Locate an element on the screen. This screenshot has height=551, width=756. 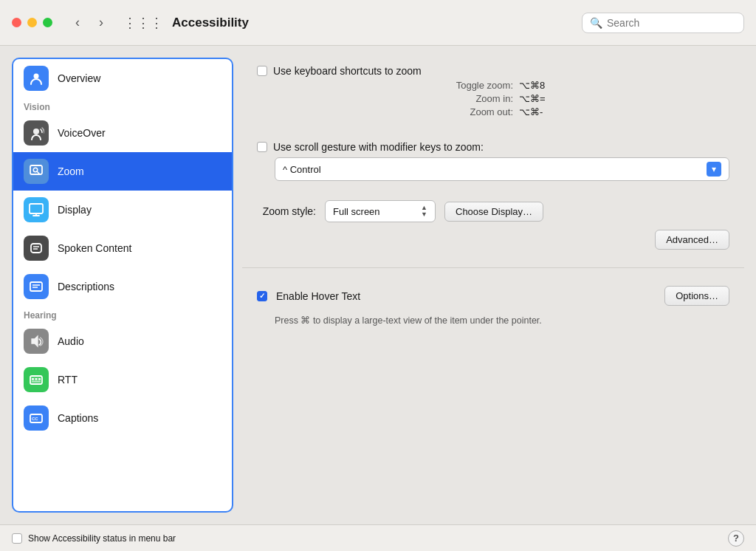
toggle-zoom-row: Toggle zoom: ⌥⌘8 is located at coordinates (502, 86).